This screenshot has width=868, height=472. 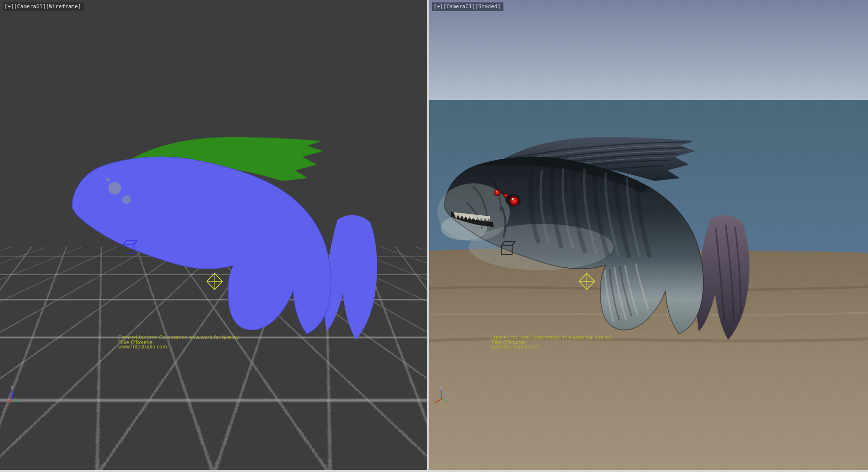 I want to click on viewport-shading-button: [Shaded], so click(x=488, y=7).